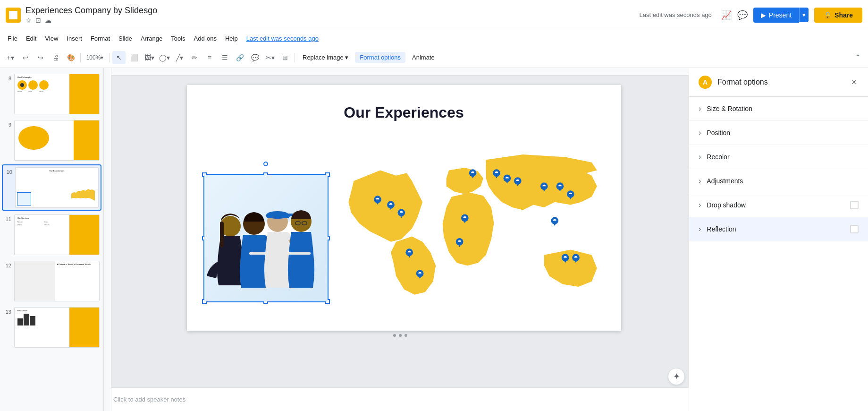 Image resolution: width=868 pixels, height=411 pixels. What do you see at coordinates (779, 157) in the screenshot?
I see `format-option-recolor: › Recolor` at bounding box center [779, 157].